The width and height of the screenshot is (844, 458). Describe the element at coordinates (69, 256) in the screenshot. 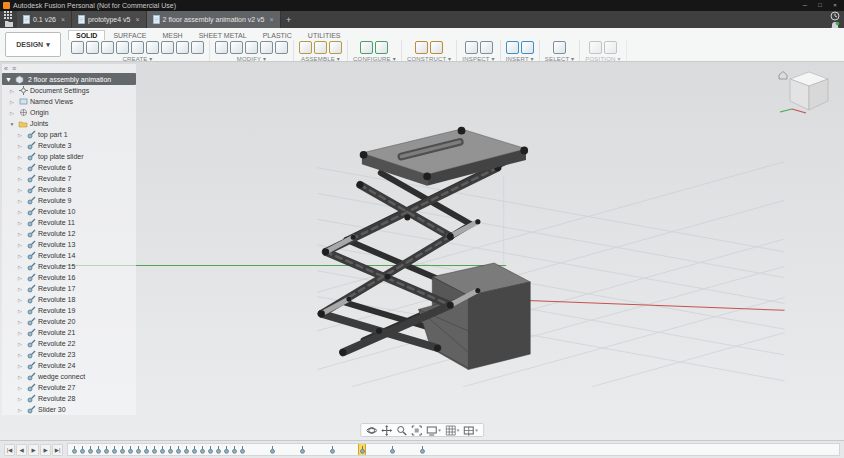

I see `browser-joint-item: ▷Revolute 14` at that location.